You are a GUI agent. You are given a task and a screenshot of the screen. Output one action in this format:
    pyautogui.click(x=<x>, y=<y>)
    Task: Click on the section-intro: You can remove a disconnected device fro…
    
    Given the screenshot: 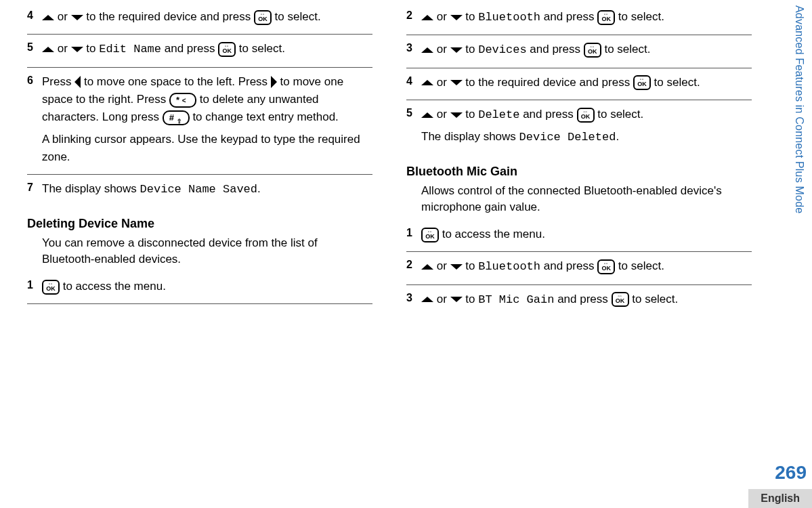 What is the action you would take?
    pyautogui.click(x=207, y=252)
    